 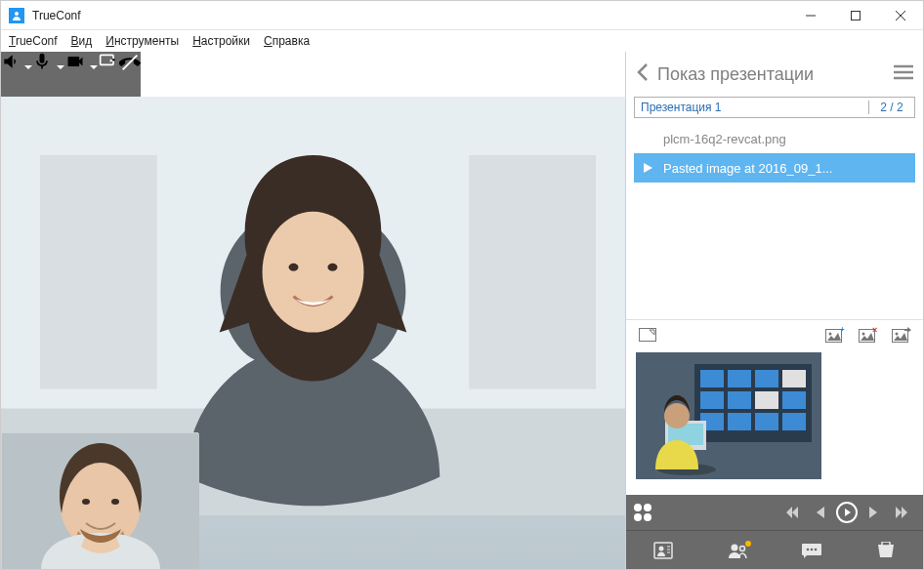 I want to click on presentation-panel-title: Показ презентации, so click(x=772, y=74).